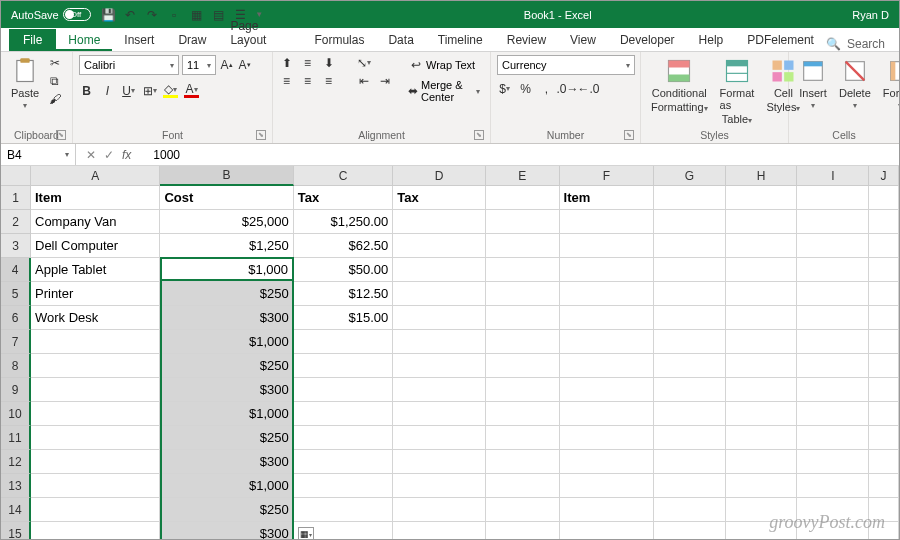 Image resolution: width=900 pixels, height=540 pixels. What do you see at coordinates (813, 84) in the screenshot?
I see `insert-cells-button: Insert▾` at bounding box center [813, 84].